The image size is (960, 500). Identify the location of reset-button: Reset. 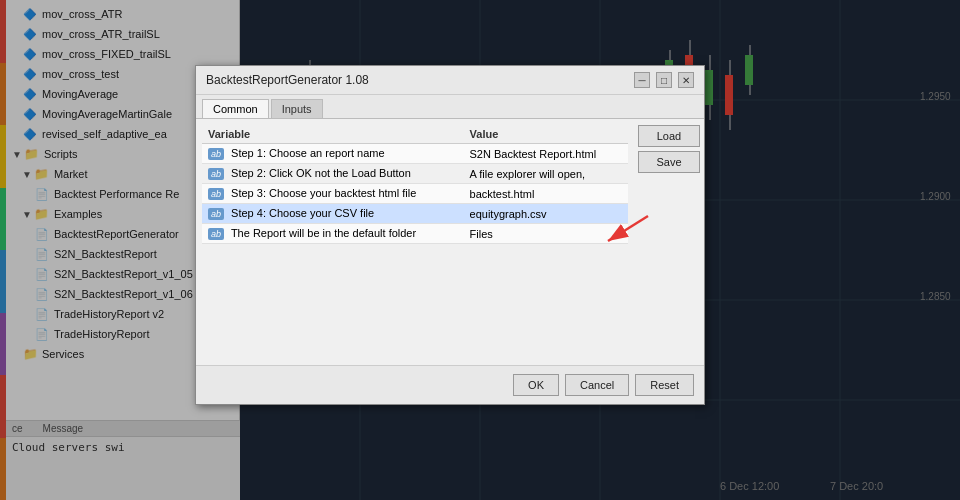
(664, 385).